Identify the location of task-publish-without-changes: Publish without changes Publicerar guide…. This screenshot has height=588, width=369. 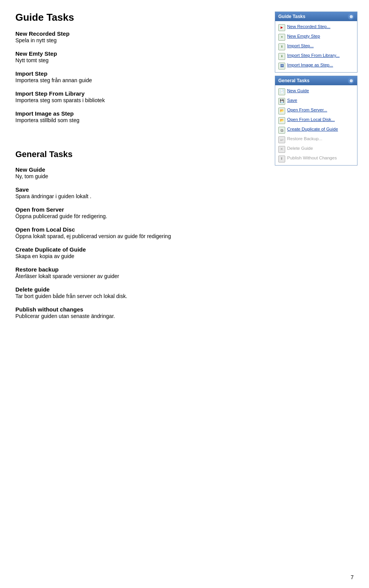
(119, 313).